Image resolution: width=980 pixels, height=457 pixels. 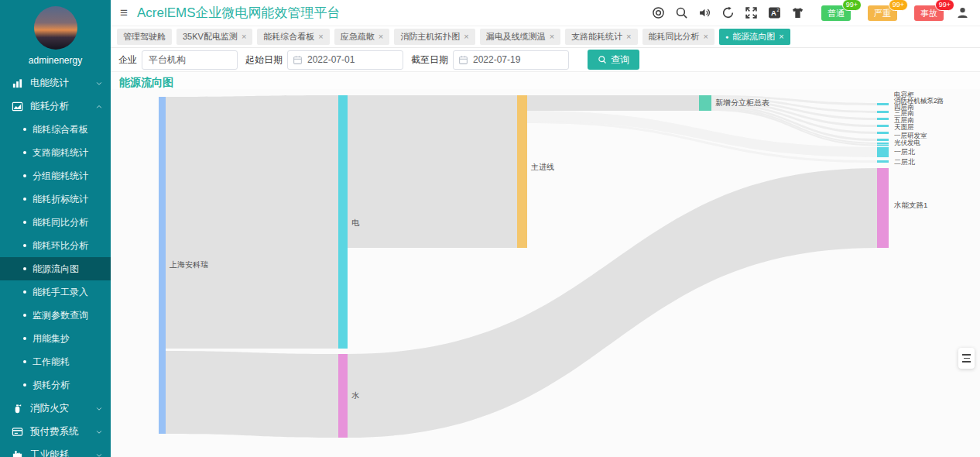 What do you see at coordinates (432, 172) in the screenshot?
I see `sankey-link-2: 电 → 主进线` at bounding box center [432, 172].